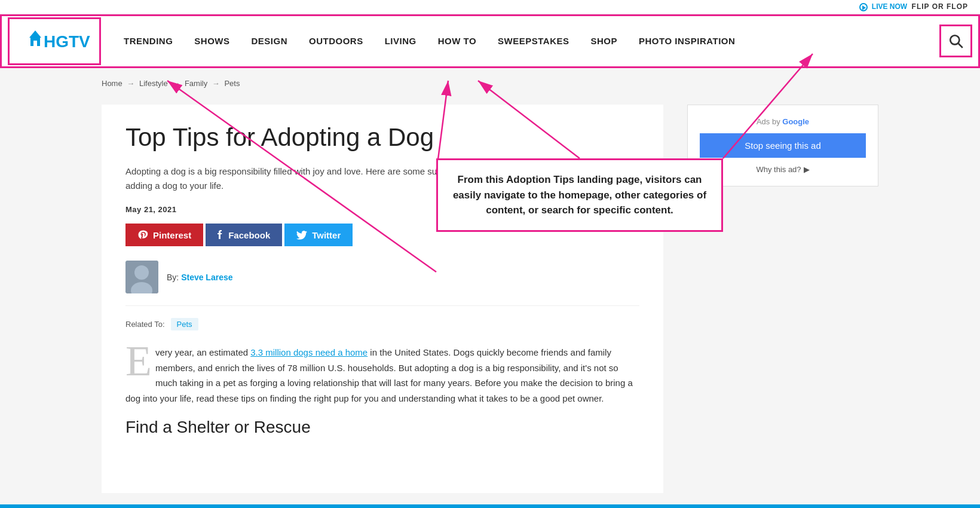  What do you see at coordinates (783, 122) in the screenshot?
I see `ads-by: Ads by Google` at bounding box center [783, 122].